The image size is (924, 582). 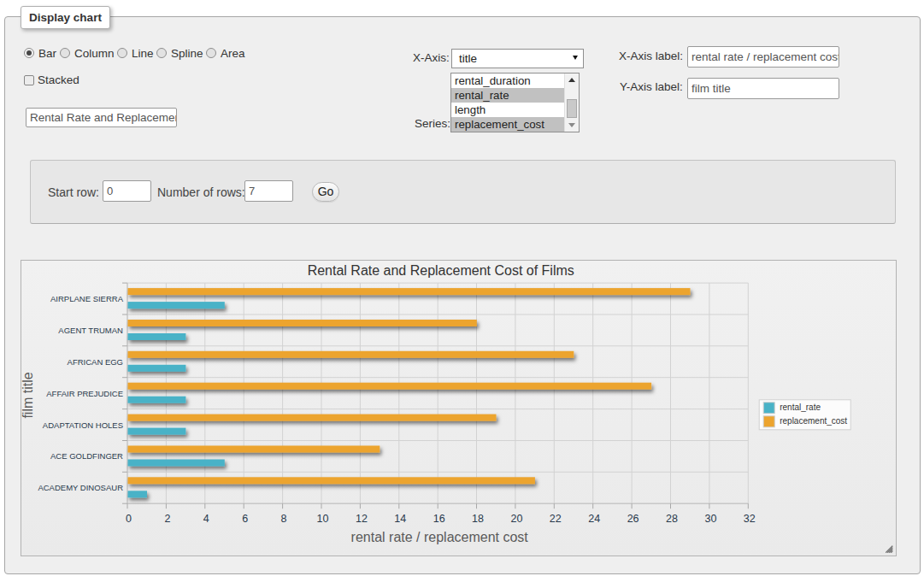 I want to click on svg-text: 14, so click(x=400, y=519).